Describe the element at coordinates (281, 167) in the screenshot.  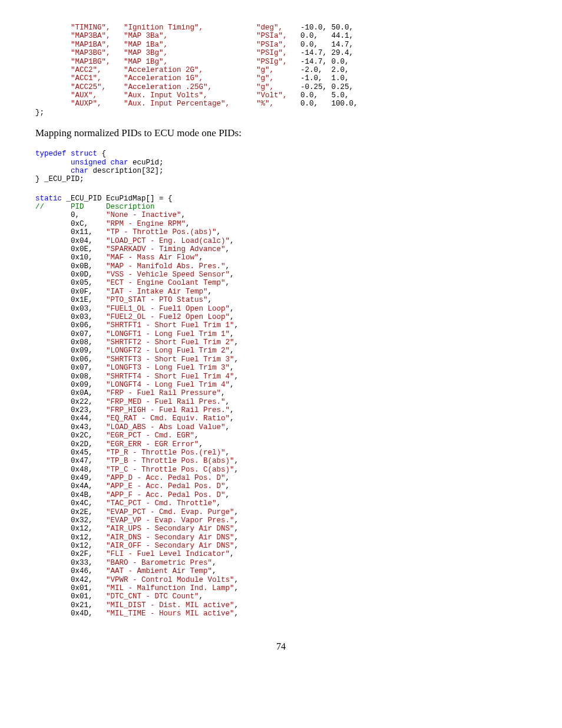
I see `code-block-struct: typedef struct { unsigned char ecuPid; c…` at that location.